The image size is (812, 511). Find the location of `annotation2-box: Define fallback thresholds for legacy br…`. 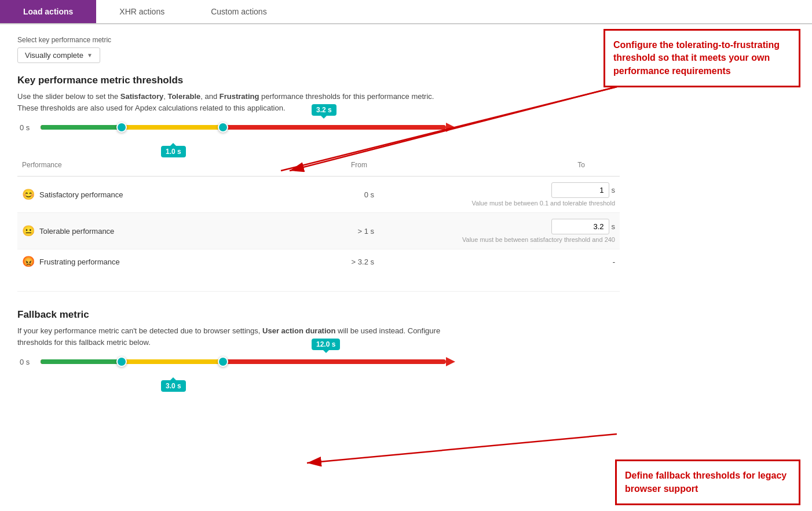

annotation2-box: Define fallback thresholds for legacy br… is located at coordinates (708, 483).